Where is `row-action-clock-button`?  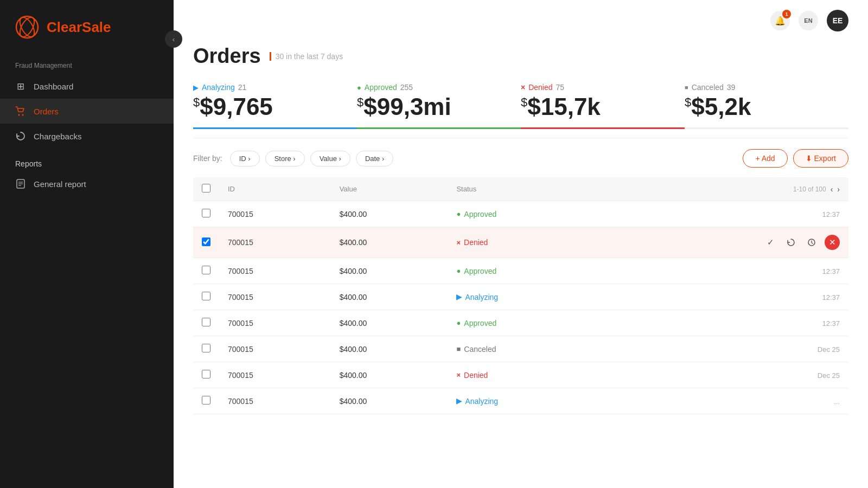 row-action-clock-button is located at coordinates (812, 242).